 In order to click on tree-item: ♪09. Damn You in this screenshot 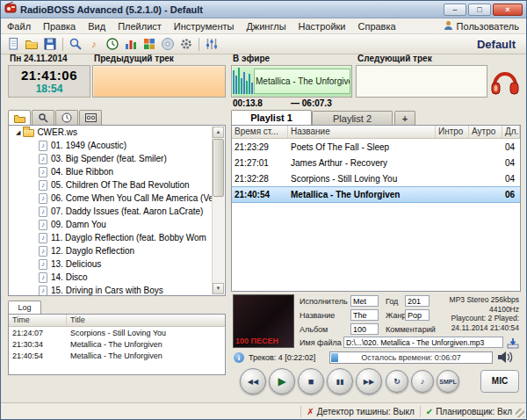, I will do `click(117, 225)`.